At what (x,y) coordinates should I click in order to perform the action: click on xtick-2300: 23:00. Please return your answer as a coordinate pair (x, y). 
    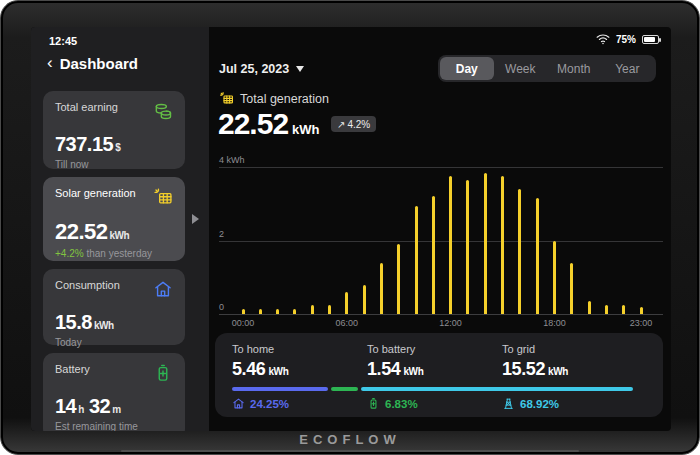
    Looking at the image, I should click on (642, 323).